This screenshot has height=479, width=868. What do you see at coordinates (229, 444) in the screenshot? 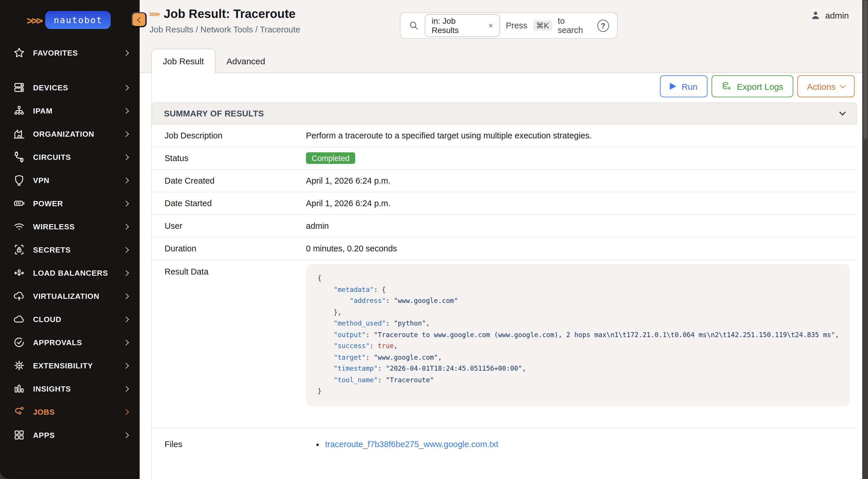
I see `row-label: Files` at bounding box center [229, 444].